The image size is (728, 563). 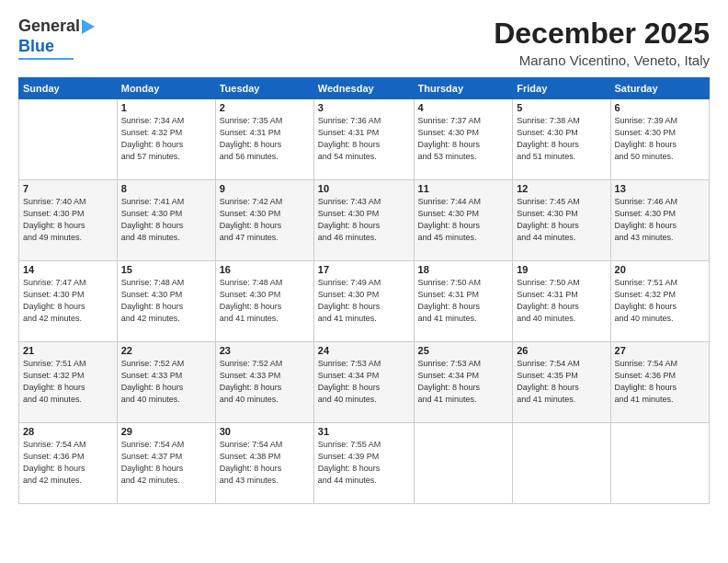 What do you see at coordinates (561, 139) in the screenshot?
I see `day-info: Sunrise: 7:38 AMSunset: 4:30 PMDaylight:…` at bounding box center [561, 139].